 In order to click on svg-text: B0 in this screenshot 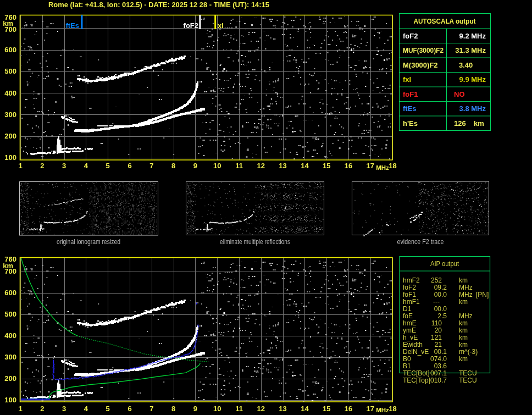, I will do `click(407, 359)`.